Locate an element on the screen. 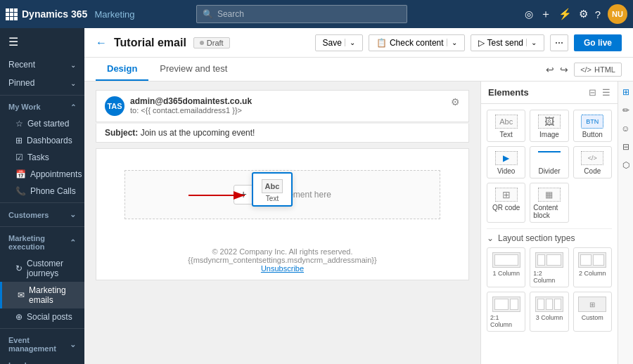  header-actions: Save ⌄ 📋 Check content ⌄ ▷ Test send ⌄ ⋯… is located at coordinates (468, 43).